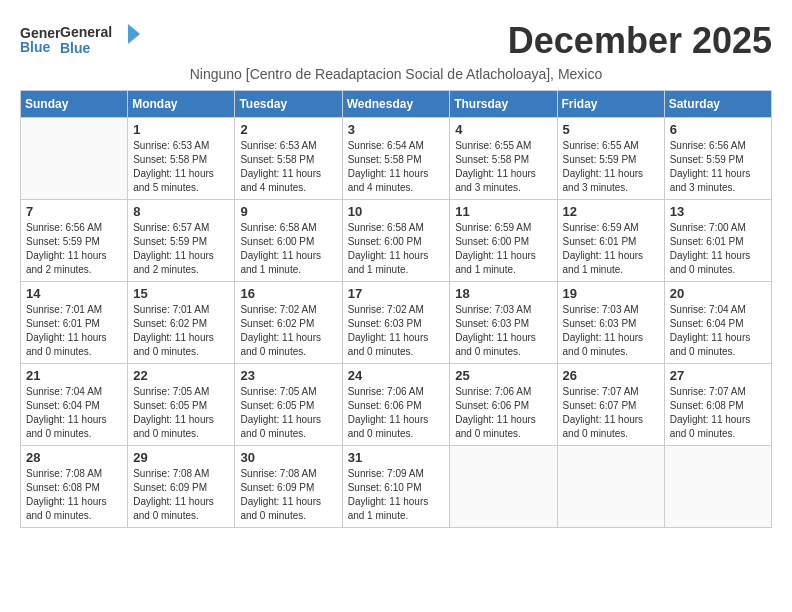 Image resolution: width=792 pixels, height=612 pixels. Describe the element at coordinates (182, 405) in the screenshot. I see `calendar-cell: 22Sunrise: 7:05 AMSunset: 6:05 PMDayligh…` at that location.